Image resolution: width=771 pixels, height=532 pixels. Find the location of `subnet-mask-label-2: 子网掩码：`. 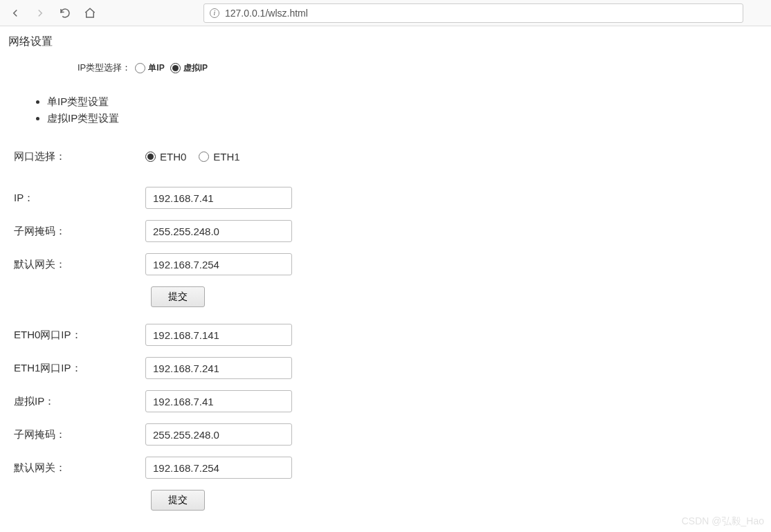

subnet-mask-label-2: 子网掩码： is located at coordinates (80, 434).